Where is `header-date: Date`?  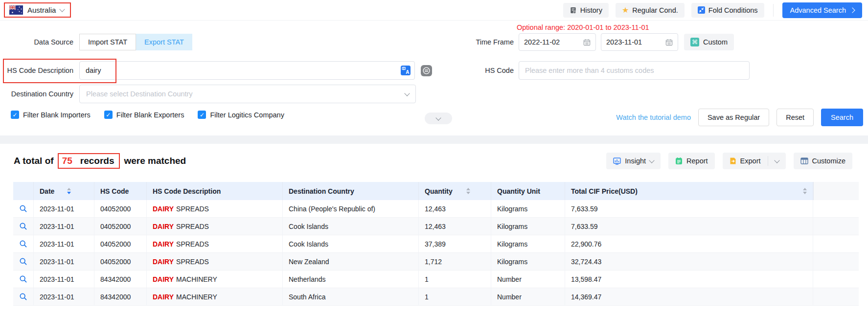 header-date: Date is located at coordinates (64, 191).